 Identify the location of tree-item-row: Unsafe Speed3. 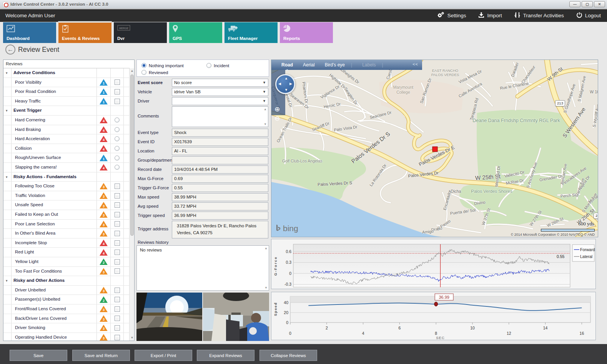
(67, 205).